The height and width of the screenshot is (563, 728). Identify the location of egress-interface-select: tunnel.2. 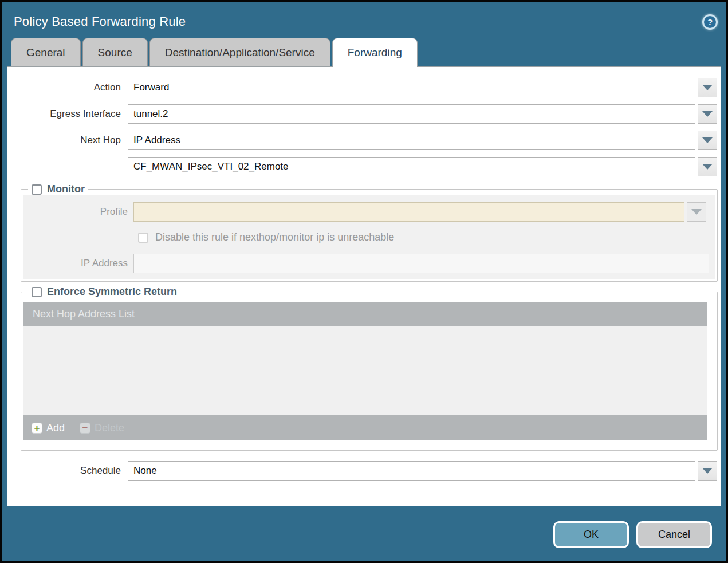
(411, 114).